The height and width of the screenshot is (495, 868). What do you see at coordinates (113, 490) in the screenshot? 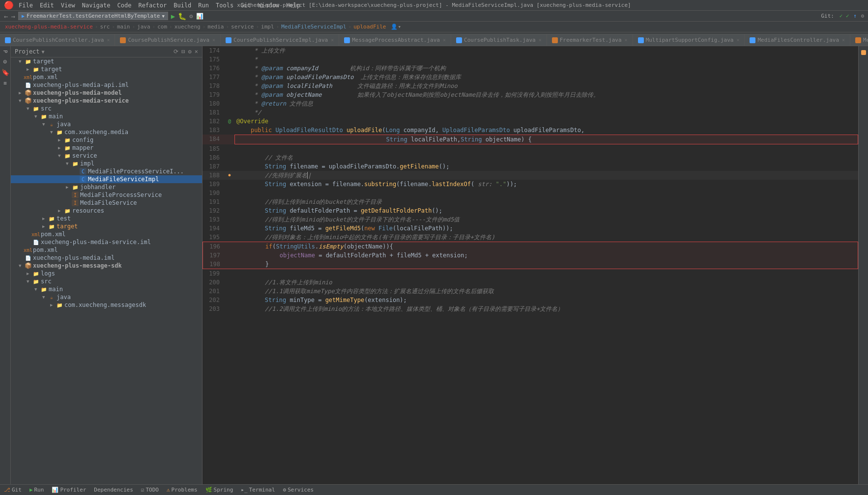
I see `dependencies-tool-item: Dependencies` at bounding box center [113, 490].